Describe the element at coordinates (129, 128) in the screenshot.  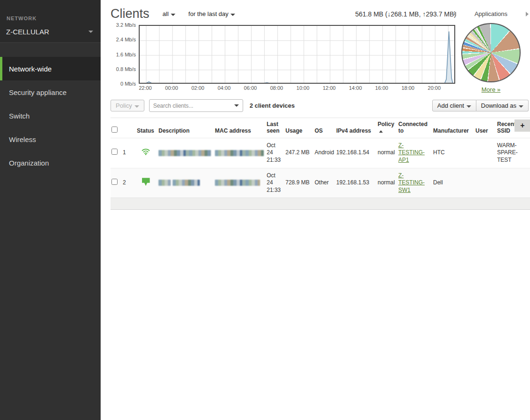
I see `column-header-num` at that location.